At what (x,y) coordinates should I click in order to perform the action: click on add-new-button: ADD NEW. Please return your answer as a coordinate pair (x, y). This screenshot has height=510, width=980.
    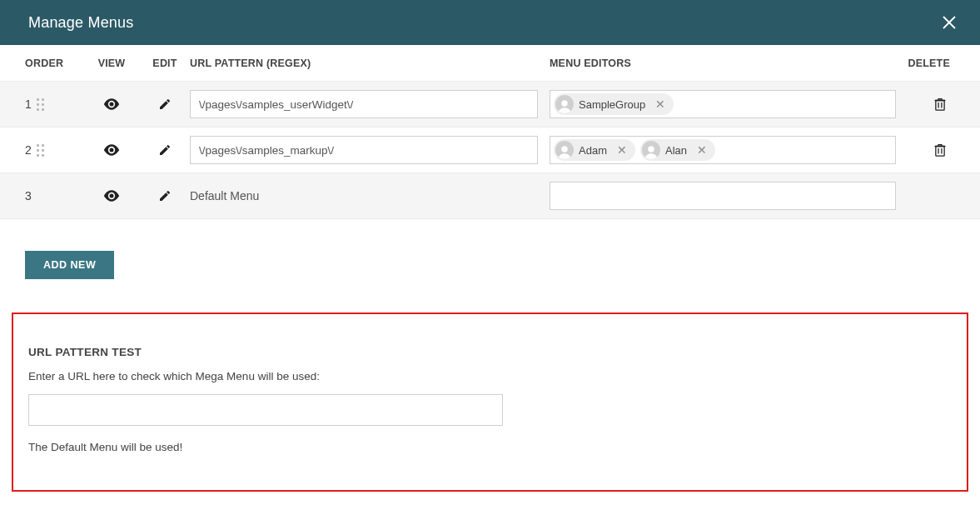
    Looking at the image, I should click on (70, 265).